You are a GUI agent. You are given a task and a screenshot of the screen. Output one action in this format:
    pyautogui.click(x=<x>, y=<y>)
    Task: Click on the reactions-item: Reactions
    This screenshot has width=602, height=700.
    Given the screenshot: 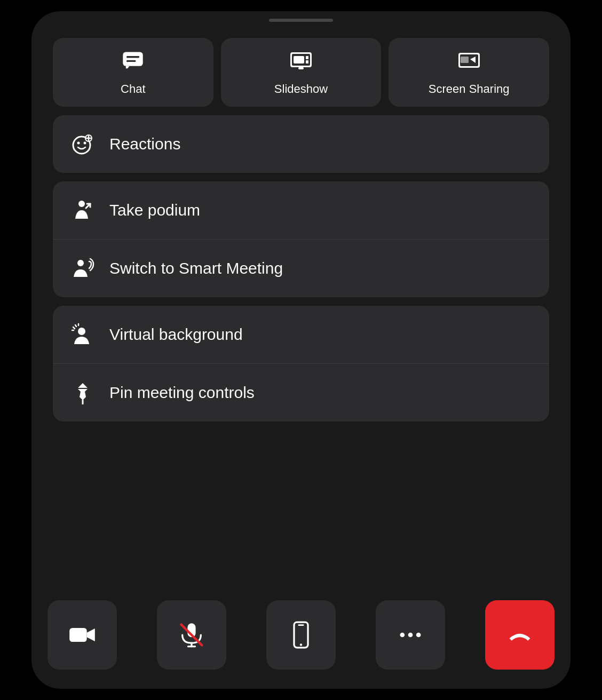 What is the action you would take?
    pyautogui.click(x=301, y=144)
    